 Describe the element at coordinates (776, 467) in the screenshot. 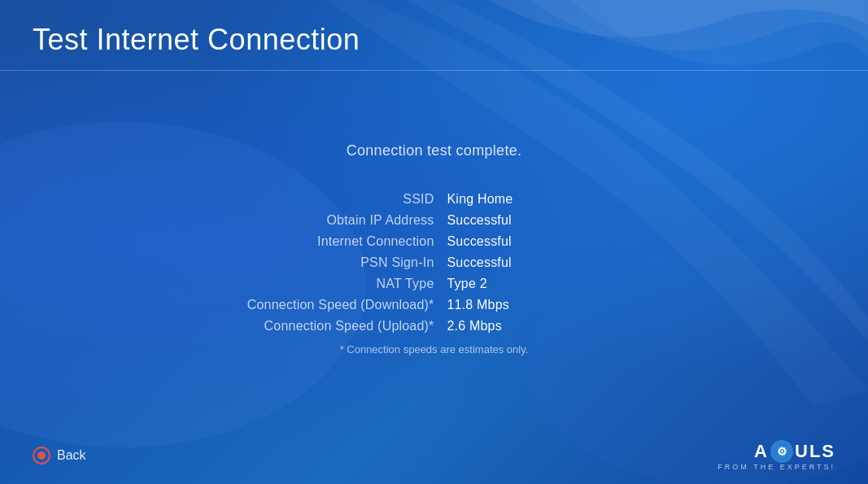

I see `logo-subtext: FROM THE EXPERTS!` at that location.